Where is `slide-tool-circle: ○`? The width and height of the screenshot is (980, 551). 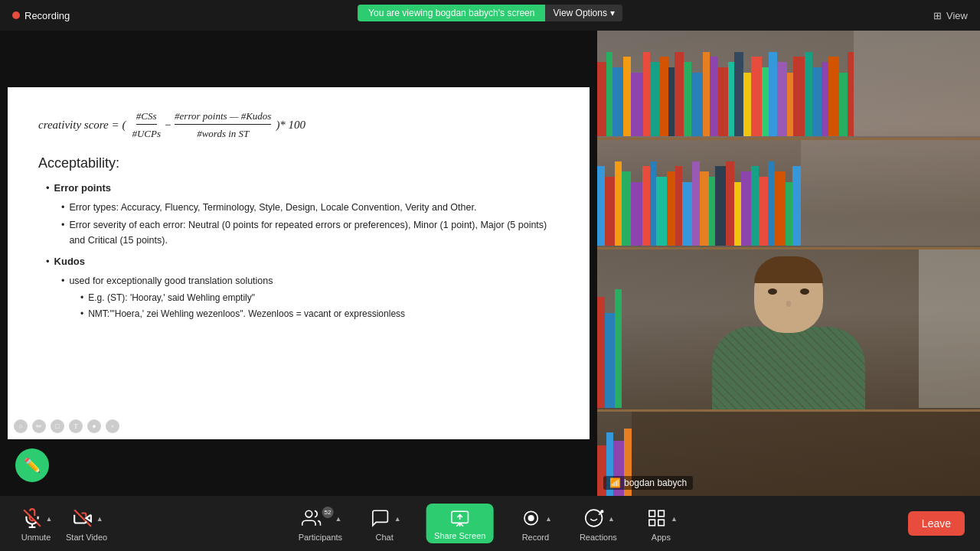 slide-tool-circle: ○ is located at coordinates (21, 426).